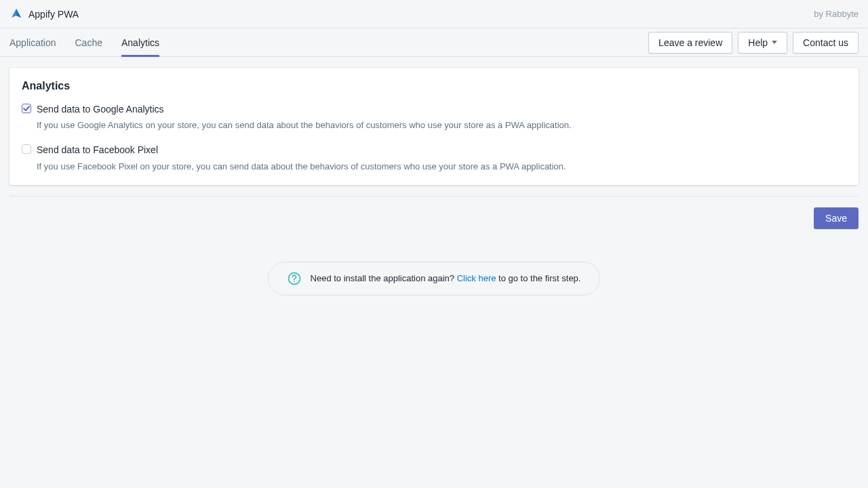  What do you see at coordinates (54, 14) in the screenshot?
I see `app-title: Appify PWA` at bounding box center [54, 14].